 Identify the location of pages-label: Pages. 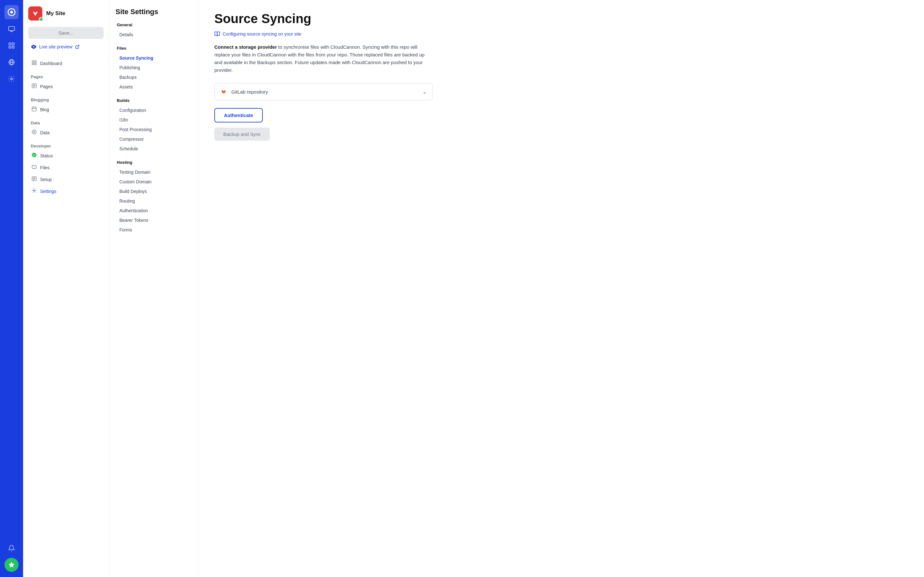
(47, 87).